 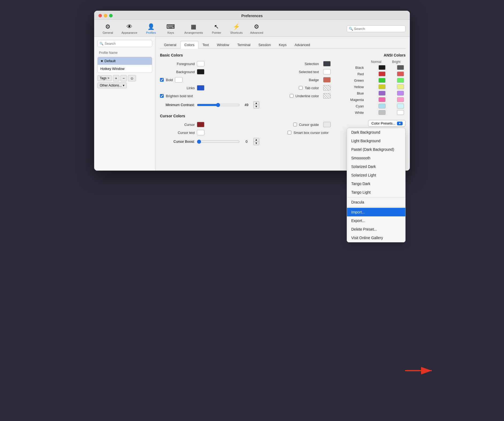 What do you see at coordinates (201, 125) in the screenshot?
I see `cursor-swatch` at bounding box center [201, 125].